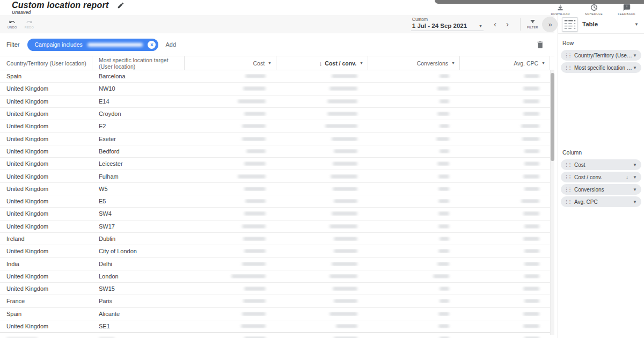 The height and width of the screenshot is (338, 644). Describe the element at coordinates (495, 24) in the screenshot. I see `date-prev-button: ‹` at that location.